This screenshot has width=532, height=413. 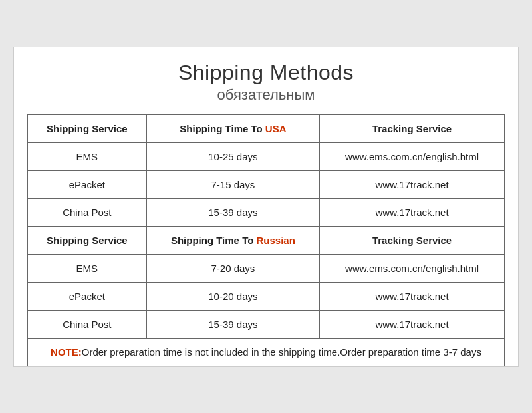 What do you see at coordinates (412, 128) in the screenshot?
I see `col3-header-usa: Tracking Service` at bounding box center [412, 128].